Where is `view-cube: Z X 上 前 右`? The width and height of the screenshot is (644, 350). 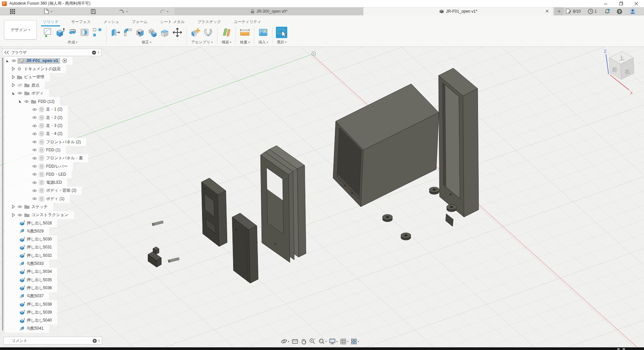 view-cube: Z X 上 前 右 is located at coordinates (622, 73).